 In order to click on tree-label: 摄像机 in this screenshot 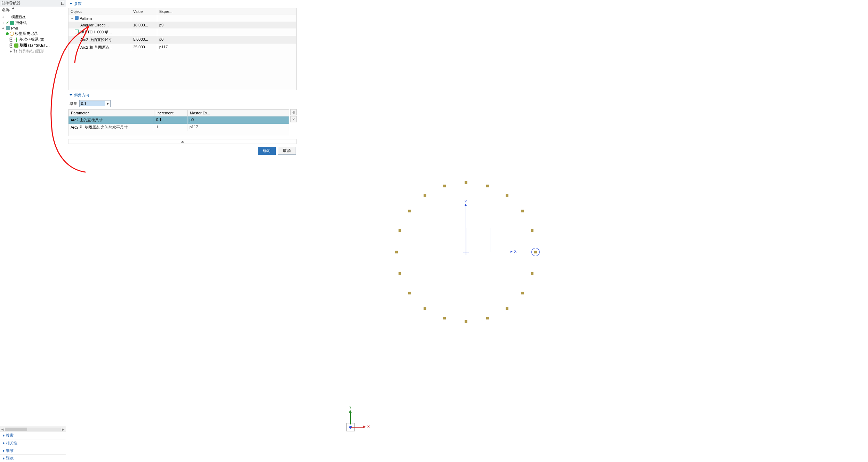, I will do `click(21, 23)`.